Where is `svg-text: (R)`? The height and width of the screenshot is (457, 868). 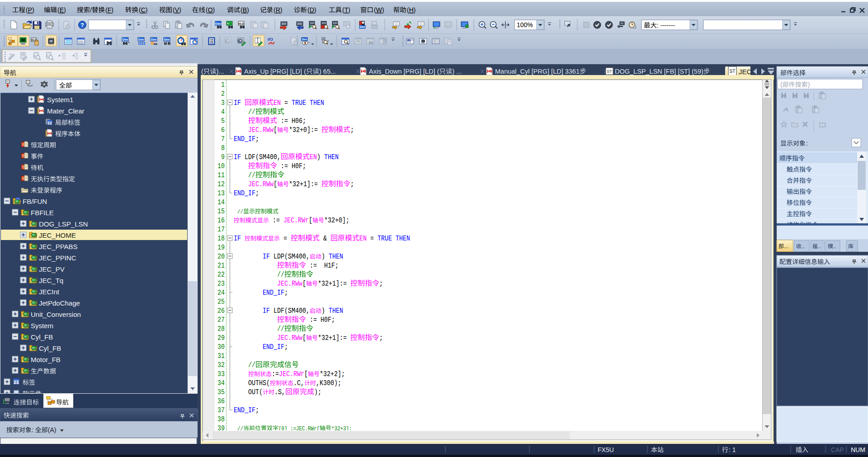 svg-text: (R) is located at coordinates (278, 10).